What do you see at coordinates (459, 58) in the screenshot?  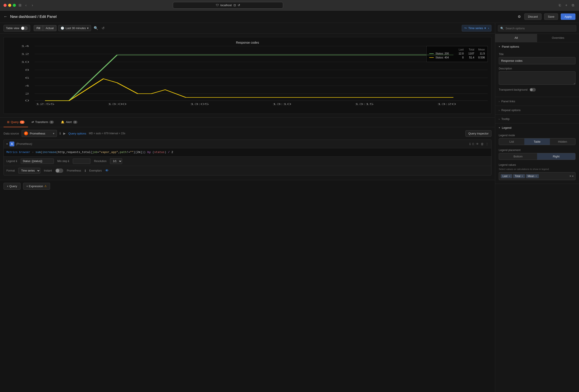 I see `legend-last-404: 0` at bounding box center [459, 58].